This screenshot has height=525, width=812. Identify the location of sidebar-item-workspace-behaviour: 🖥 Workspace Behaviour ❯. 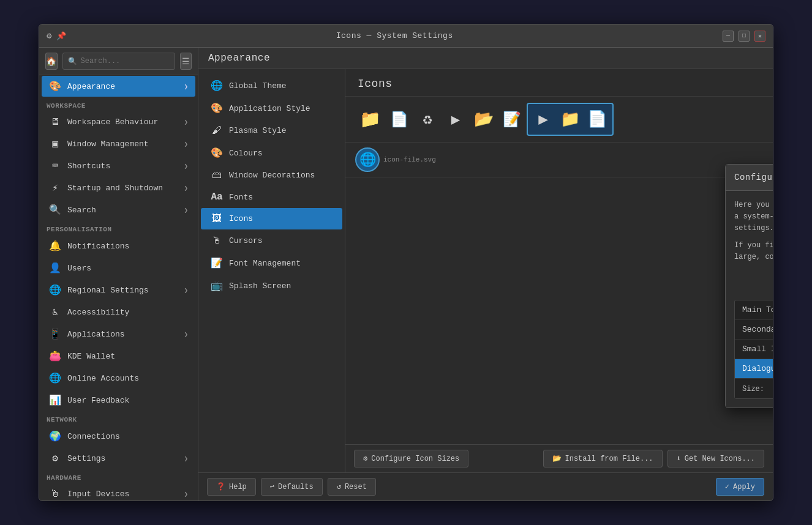
(119, 122).